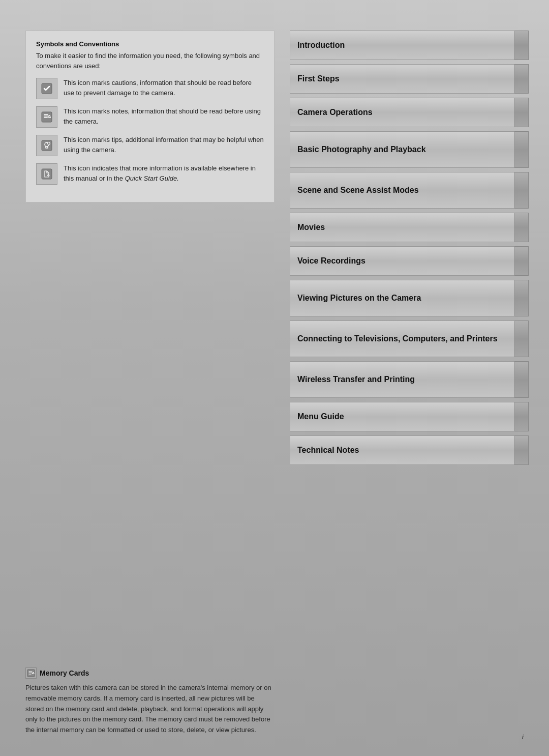 This screenshot has width=549, height=756. What do you see at coordinates (164, 144) in the screenshot?
I see `tip-text: This icon marks tips, additional informa…` at bounding box center [164, 144].